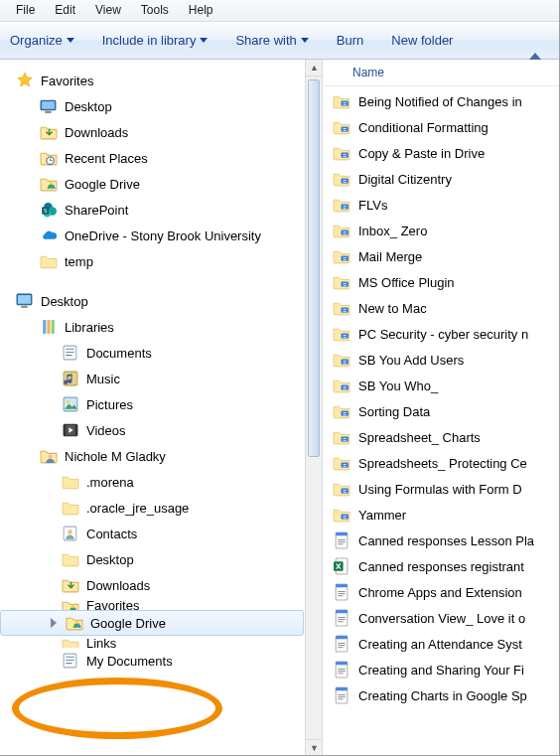 The height and width of the screenshot is (756, 560). I want to click on menu-bar: File Edit View Tools Help, so click(280, 11).